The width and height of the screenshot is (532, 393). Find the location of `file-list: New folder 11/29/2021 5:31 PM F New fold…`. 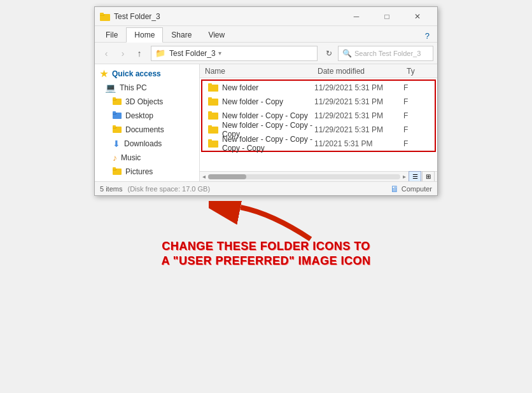

file-list: New folder 11/29/2021 5:31 PM F New fold… is located at coordinates (318, 125).